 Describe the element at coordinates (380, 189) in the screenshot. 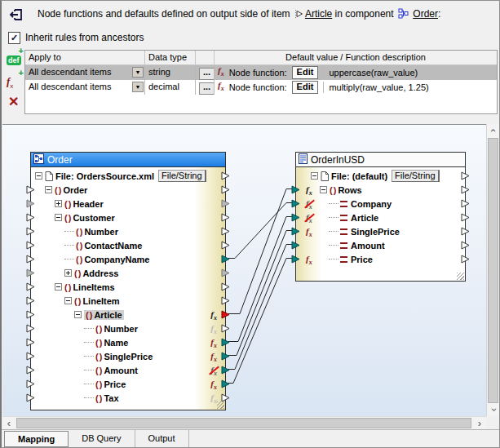

I see `tree-node-rows: ( )Rowsfx` at that location.